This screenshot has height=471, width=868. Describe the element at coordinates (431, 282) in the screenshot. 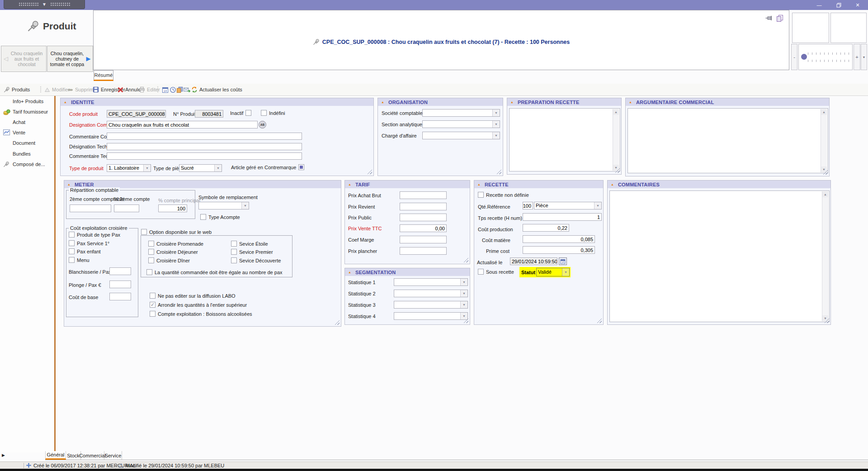

I see `statistique1-select: ▼` at that location.